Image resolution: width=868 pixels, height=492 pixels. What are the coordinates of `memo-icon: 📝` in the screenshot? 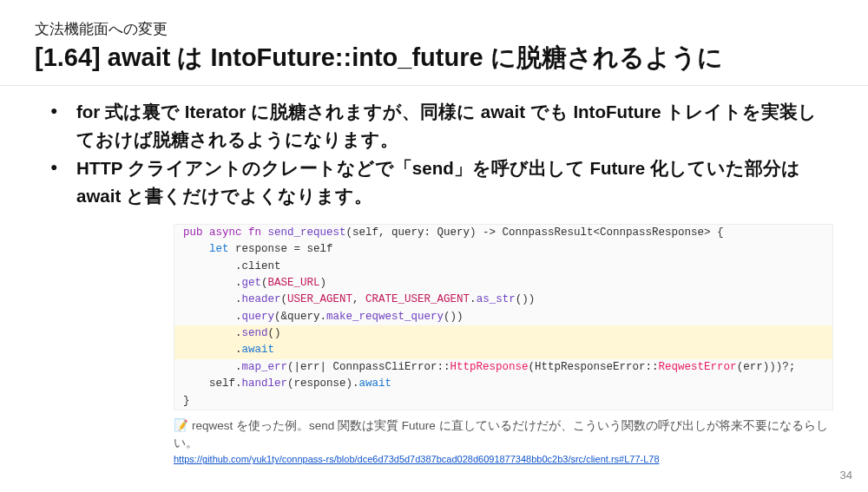 It's located at (181, 425).